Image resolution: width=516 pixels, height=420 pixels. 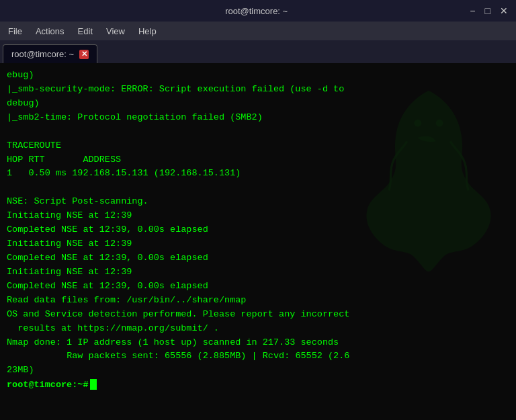 I want to click on menu-edit: Edit, so click(x=85, y=31).